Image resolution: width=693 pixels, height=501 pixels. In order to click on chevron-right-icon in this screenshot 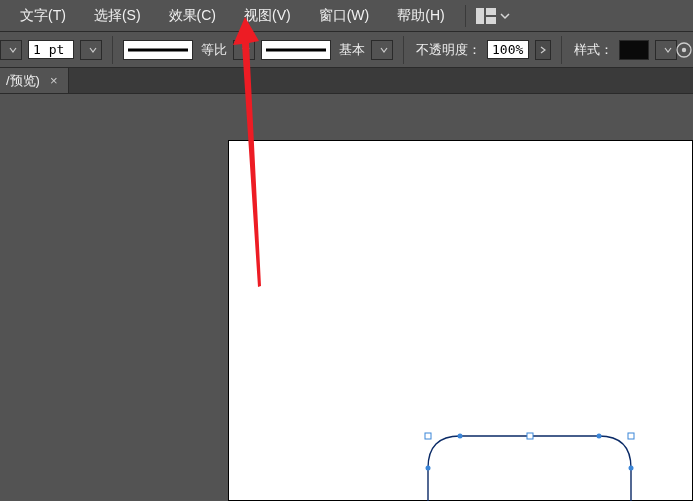, I will do `click(543, 50)`.